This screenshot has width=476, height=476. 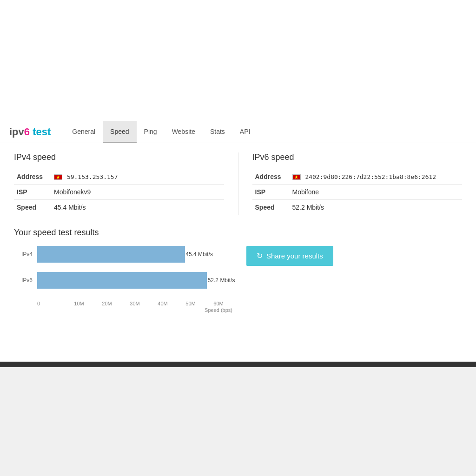 What do you see at coordinates (17, 132) in the screenshot?
I see `logo-ipv: ipv` at bounding box center [17, 132].